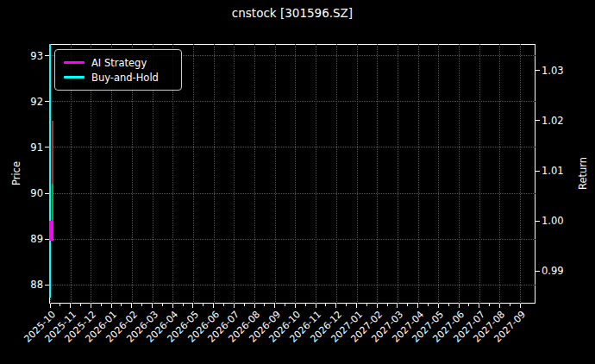 This screenshot has height=364, width=595. I want to click on return-tick-label: 1.03, so click(559, 71).